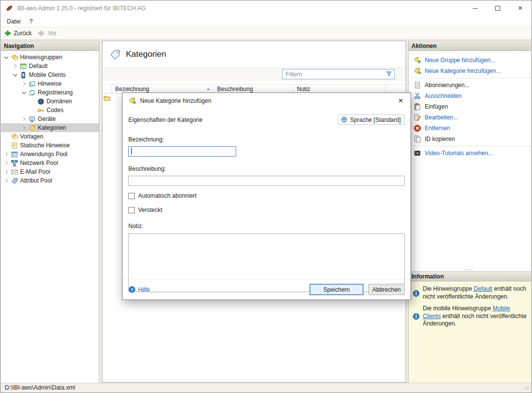  Describe the element at coordinates (50, 181) in the screenshot. I see `tree-item-attribut-pool: Attribut Pool` at that location.